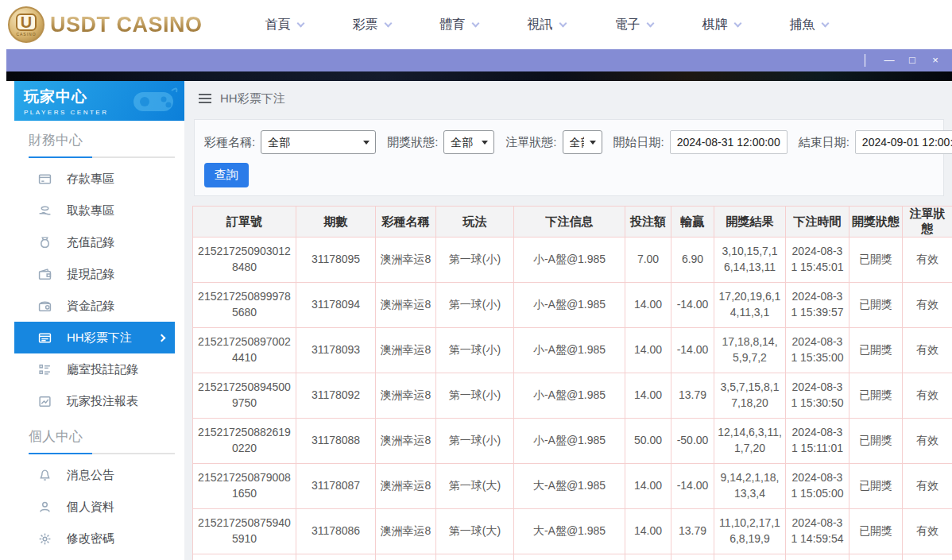 The image size is (952, 560). I want to click on nav-item-lottery: 彩票, so click(372, 25).